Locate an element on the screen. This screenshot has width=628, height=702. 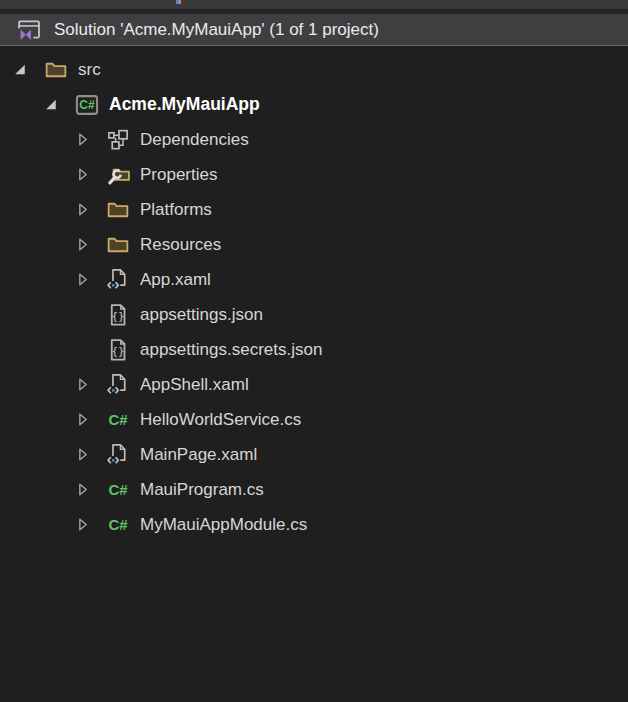
tree-item-appsettings-secrets-json: {} appsettings.secrets.json is located at coordinates (314, 350).